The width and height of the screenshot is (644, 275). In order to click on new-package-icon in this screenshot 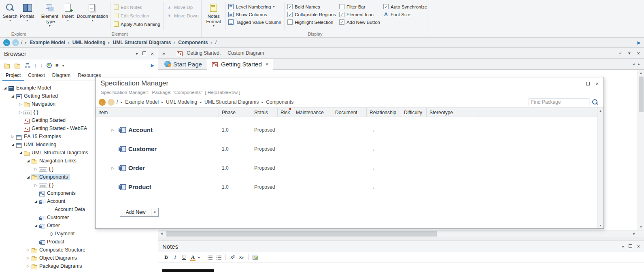, I will do `click(7, 66)`.